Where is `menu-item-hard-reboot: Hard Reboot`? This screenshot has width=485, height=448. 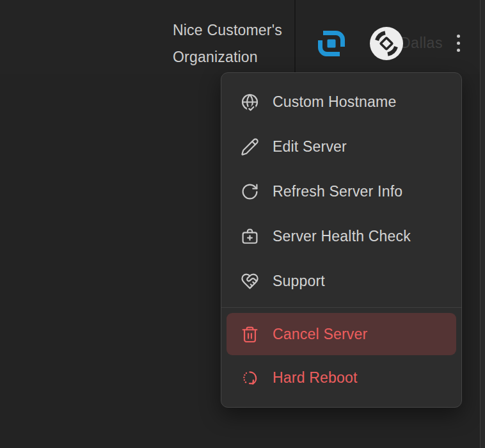
menu-item-hard-reboot: Hard Reboot is located at coordinates (342, 378).